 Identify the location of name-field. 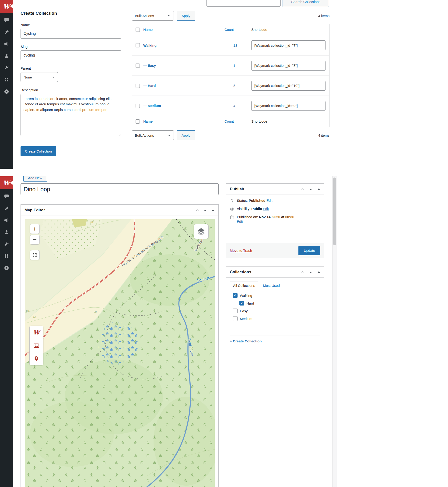
(71, 33).